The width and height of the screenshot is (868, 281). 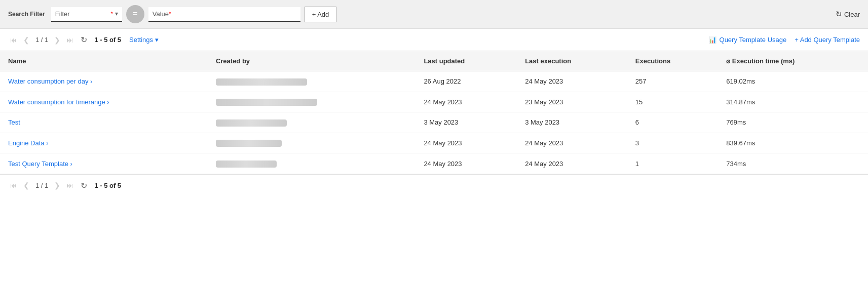 What do you see at coordinates (107, 185) in the screenshot?
I see `bottom-page-range: 1 - 5 of 5` at bounding box center [107, 185].